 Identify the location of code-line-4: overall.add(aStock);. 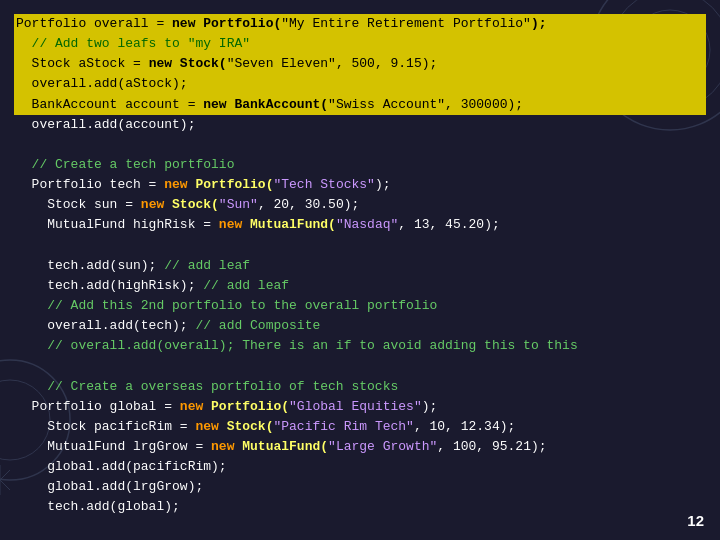
(360, 84).